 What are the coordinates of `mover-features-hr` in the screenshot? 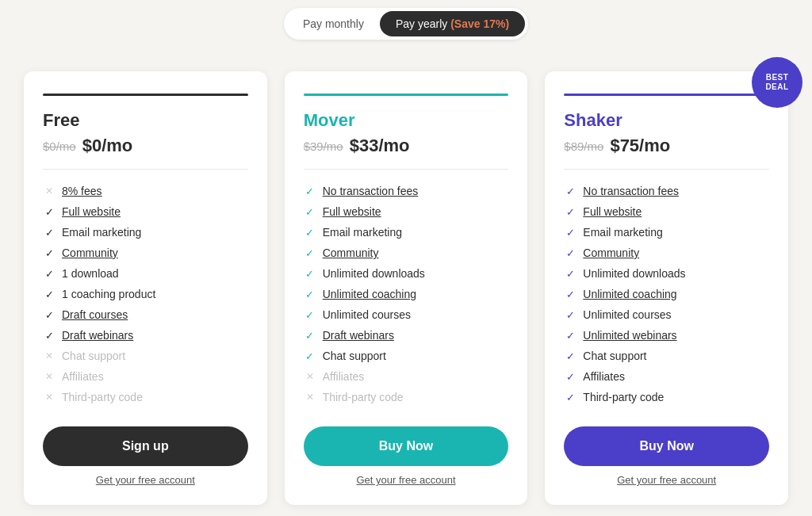 It's located at (406, 170).